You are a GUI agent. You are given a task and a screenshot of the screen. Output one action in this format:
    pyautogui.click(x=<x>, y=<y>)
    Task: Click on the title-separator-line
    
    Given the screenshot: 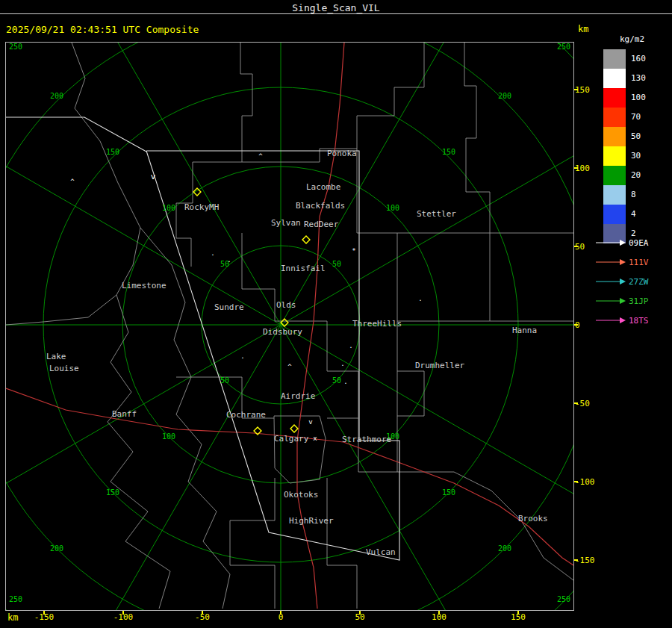 What is the action you would take?
    pyautogui.click(x=336, y=13)
    